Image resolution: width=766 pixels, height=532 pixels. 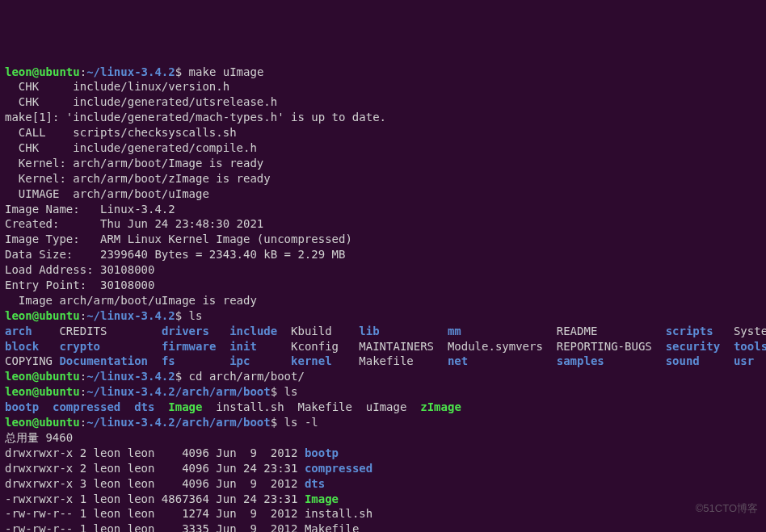 What do you see at coordinates (383, 224) in the screenshot?
I see `output-line: Created: Thu Jun 24 23:48:30 2021` at bounding box center [383, 224].